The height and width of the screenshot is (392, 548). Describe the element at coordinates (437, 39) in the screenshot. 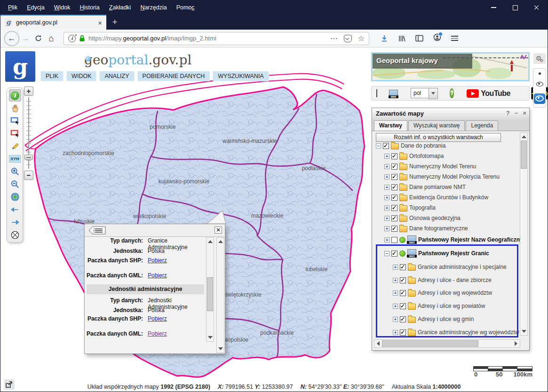

I see `account-button` at that location.